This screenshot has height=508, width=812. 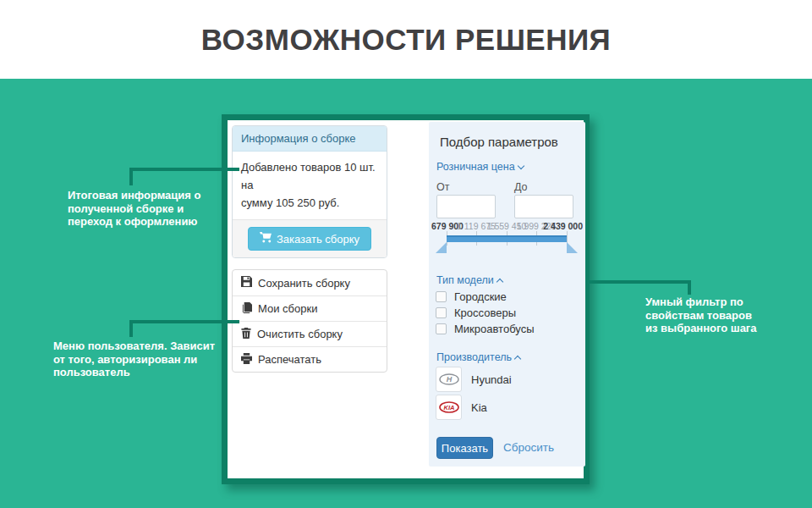 What do you see at coordinates (508, 295) in the screenshot?
I see `filter-panel: Подбор параметров Розничная цена От До 6…` at bounding box center [508, 295].